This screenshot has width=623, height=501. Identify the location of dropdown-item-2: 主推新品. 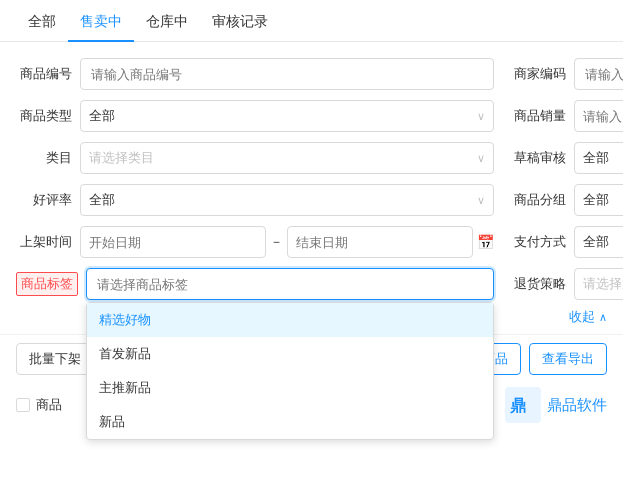
(290, 388).